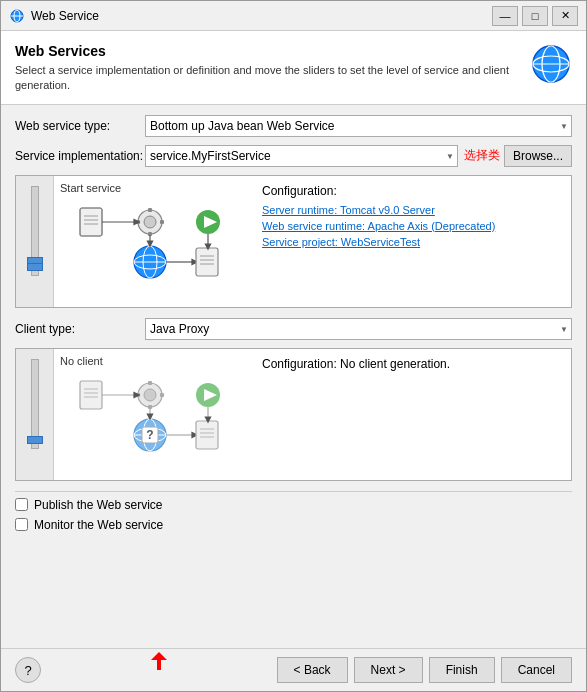 The width and height of the screenshot is (587, 692). Describe the element at coordinates (565, 16) in the screenshot. I see `close-button: ✕` at that location.